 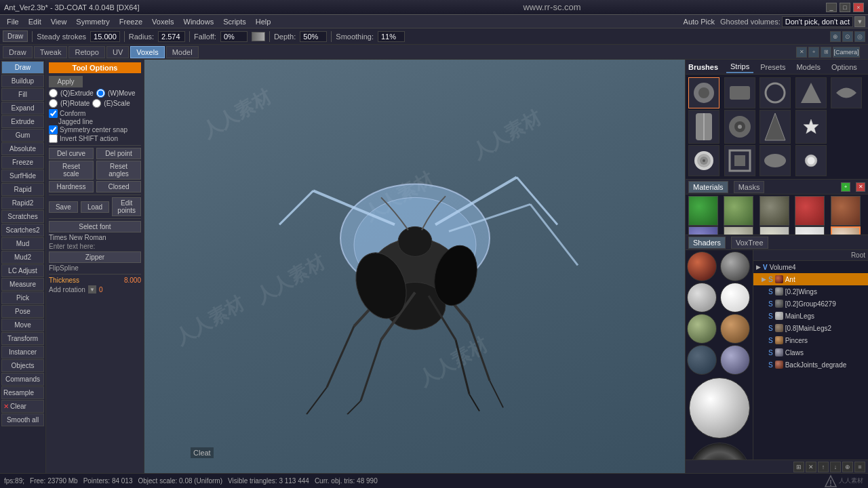 I want to click on sidebar-pose: Pose, so click(x=23, y=312).